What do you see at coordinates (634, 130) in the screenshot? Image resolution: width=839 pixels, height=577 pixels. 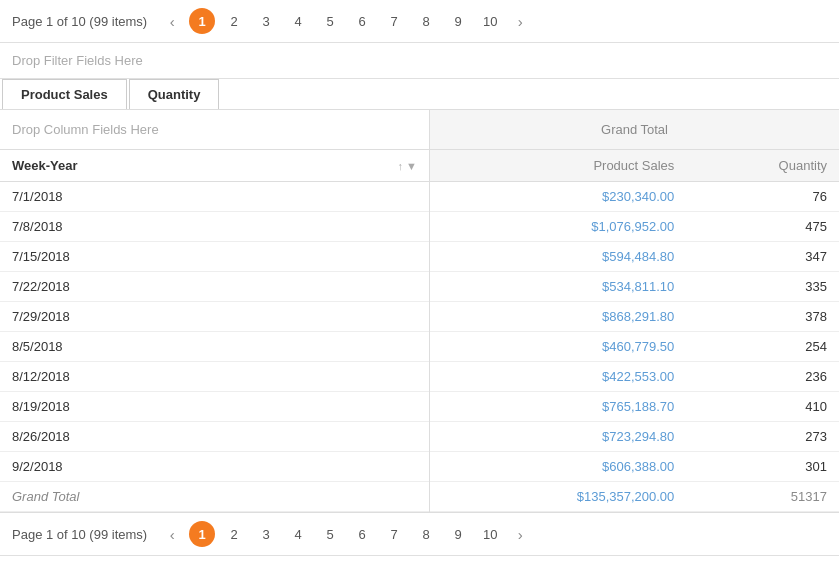 I see `grand-total-column-header: Grand Total` at bounding box center [634, 130].